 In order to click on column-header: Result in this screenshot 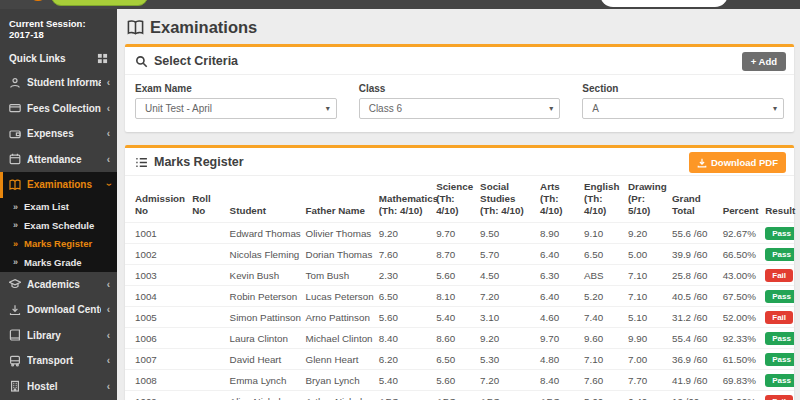, I will do `click(778, 200)`.